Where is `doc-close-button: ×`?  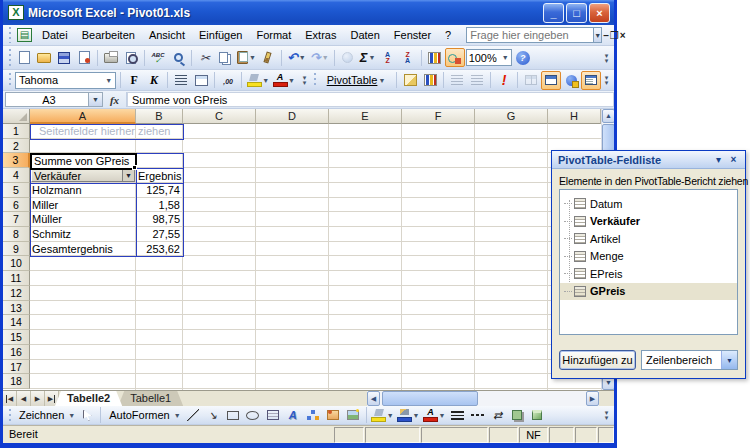 doc-close-button: × is located at coordinates (623, 36).